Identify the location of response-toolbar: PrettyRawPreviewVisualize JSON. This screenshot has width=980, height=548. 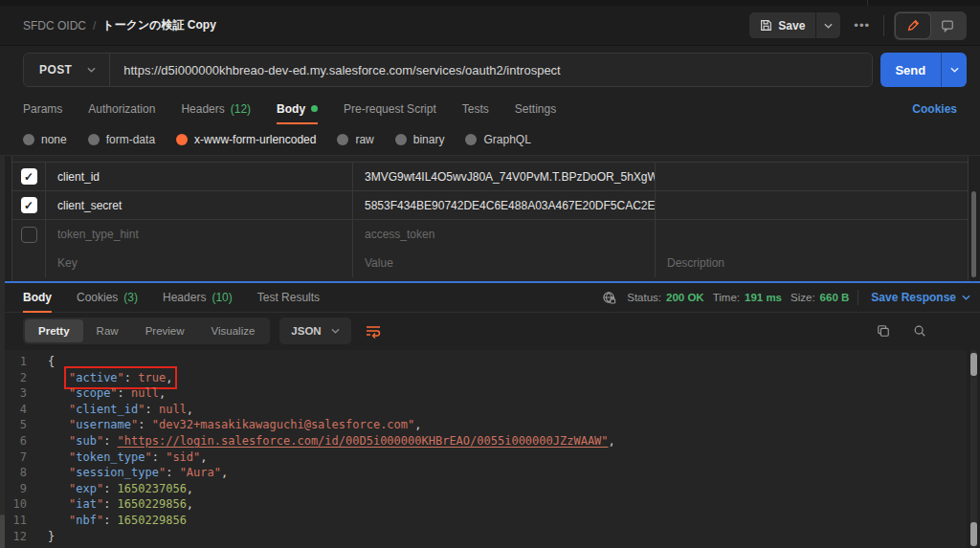
(490, 331).